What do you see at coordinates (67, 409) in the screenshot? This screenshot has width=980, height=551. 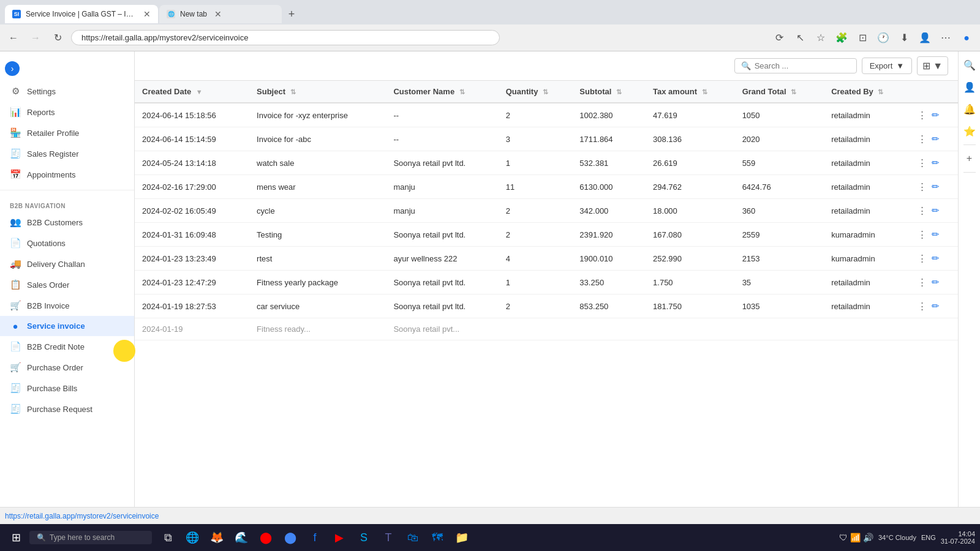 I see `sidebar-item-purchase-request: 🧾 Purchase Request` at bounding box center [67, 409].